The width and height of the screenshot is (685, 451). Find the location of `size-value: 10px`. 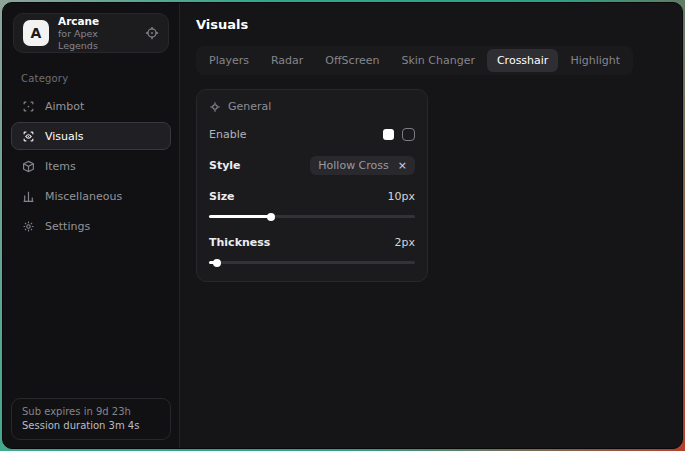

size-value: 10px is located at coordinates (402, 196).